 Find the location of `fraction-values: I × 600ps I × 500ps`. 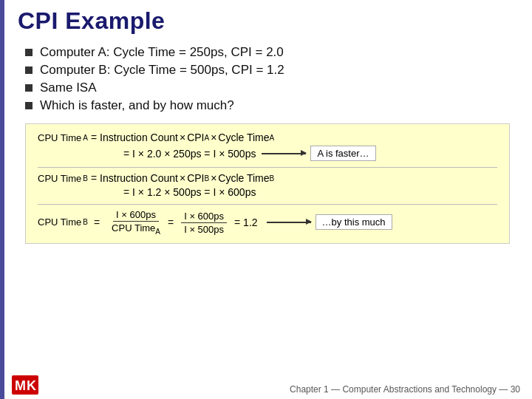

fraction-values: I × 600ps I × 500ps is located at coordinates (204, 223).